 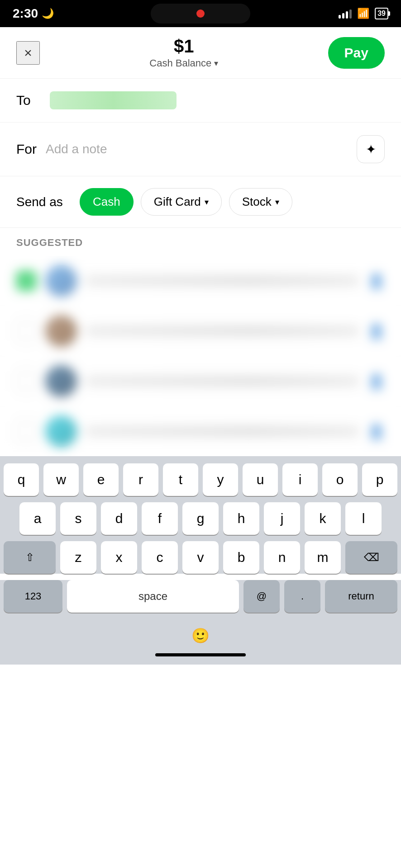 I want to click on signal-bars, so click(x=345, y=14).